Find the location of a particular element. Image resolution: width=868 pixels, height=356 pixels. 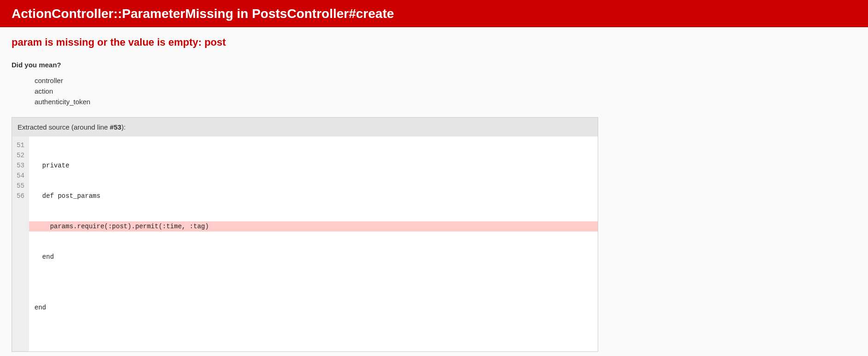

line-number: 54 is located at coordinates (20, 176).